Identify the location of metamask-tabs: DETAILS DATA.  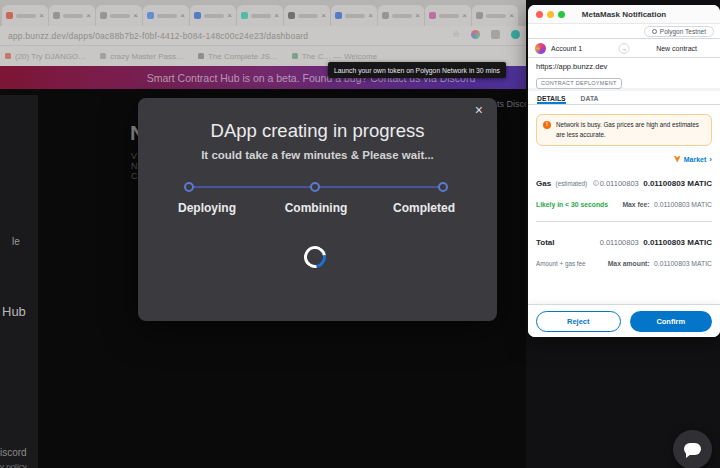
(624, 98).